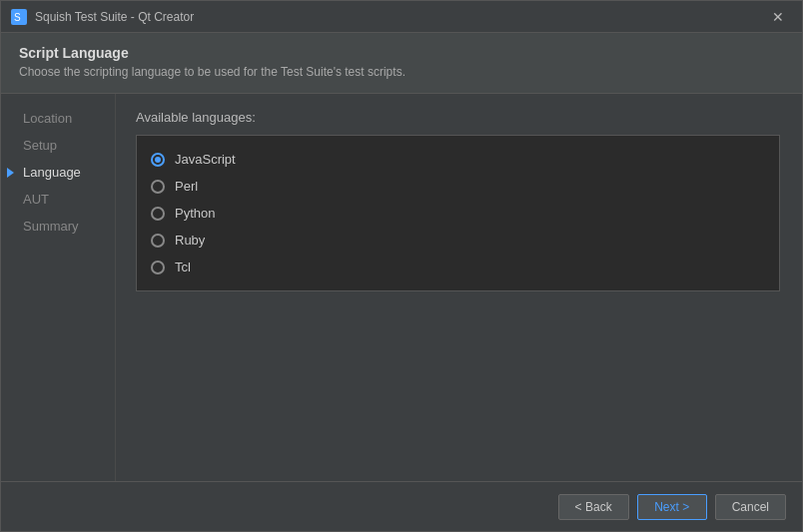 The height and width of the screenshot is (532, 803). I want to click on radio-circle-tcl, so click(158, 267).